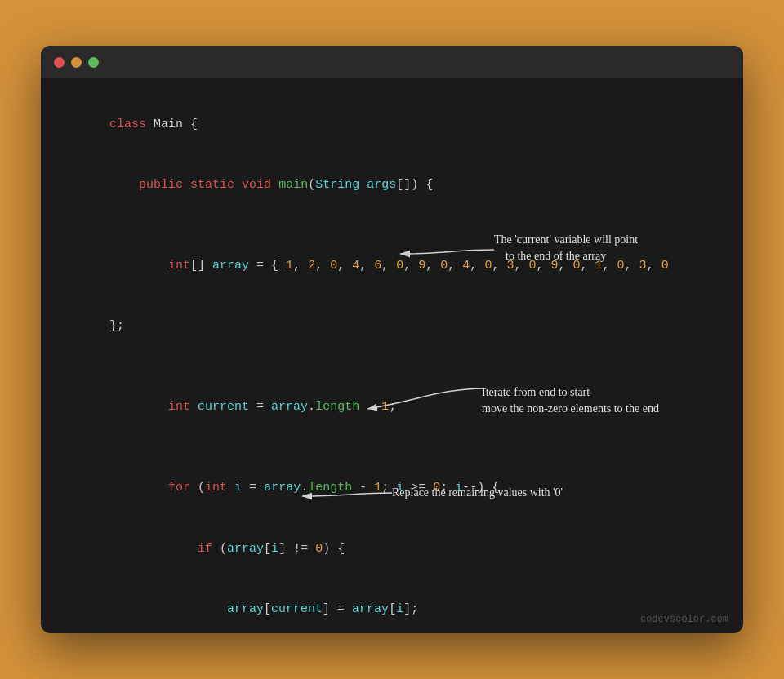  Describe the element at coordinates (392, 327) in the screenshot. I see `code-line-5: };` at that location.